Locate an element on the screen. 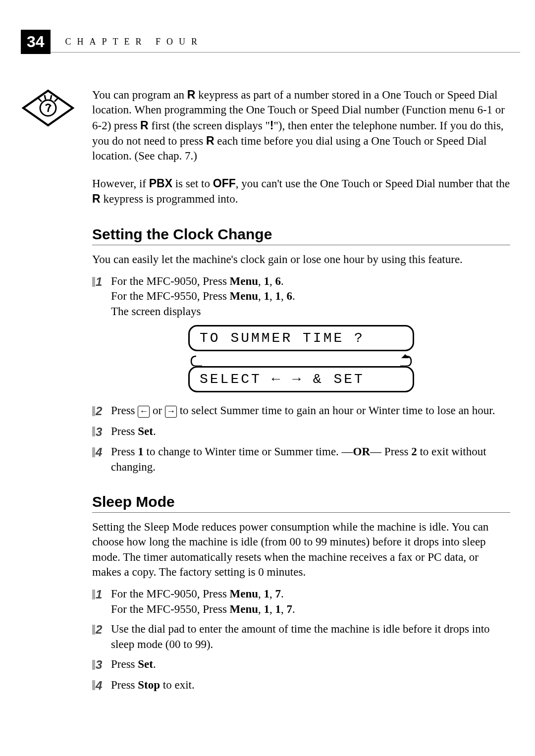 The height and width of the screenshot is (756, 535). arrow-left-key: ← is located at coordinates (144, 412).